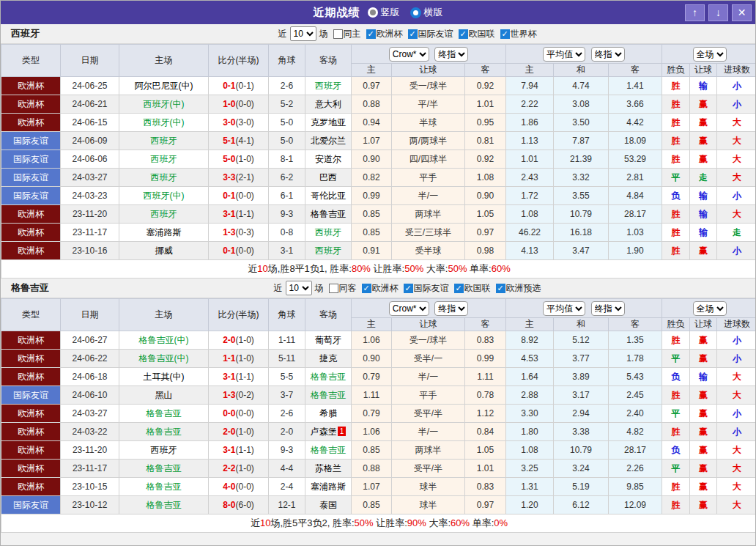  I want to click on col-avg-away: 客, so click(636, 325).